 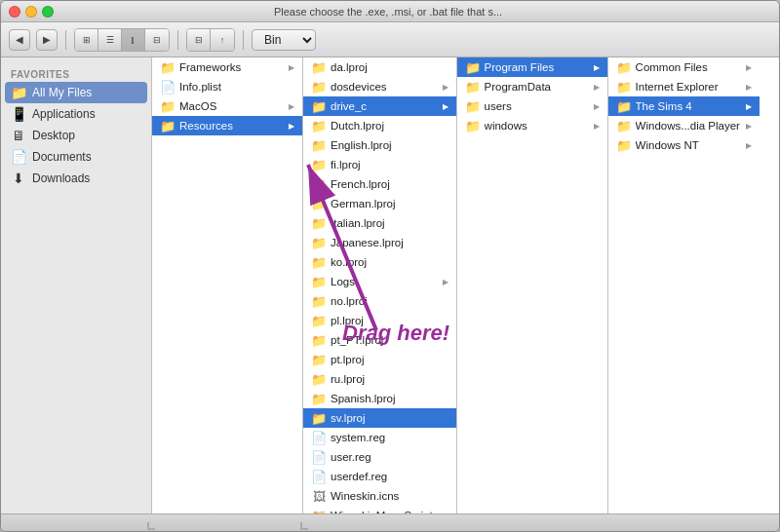 What do you see at coordinates (134, 40) in the screenshot?
I see `column-view-button: ⫿` at bounding box center [134, 40].